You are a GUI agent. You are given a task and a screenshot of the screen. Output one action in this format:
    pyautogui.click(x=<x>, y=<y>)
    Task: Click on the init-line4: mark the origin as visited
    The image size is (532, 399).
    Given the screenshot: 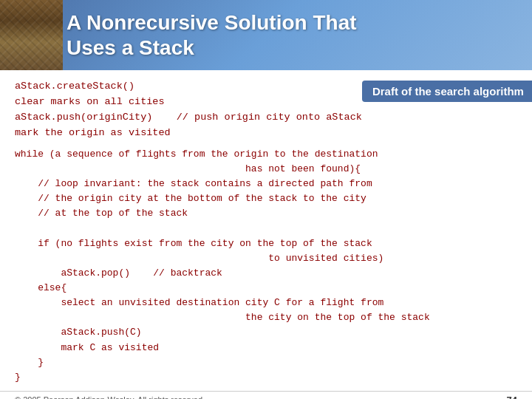 What is the action you would take?
    pyautogui.click(x=188, y=133)
    